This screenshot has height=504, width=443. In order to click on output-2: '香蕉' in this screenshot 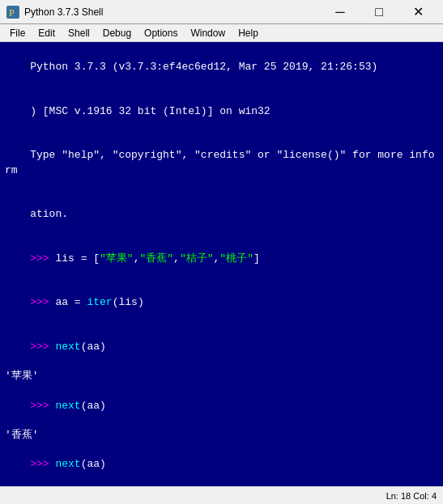, I will do `click(222, 435)`.